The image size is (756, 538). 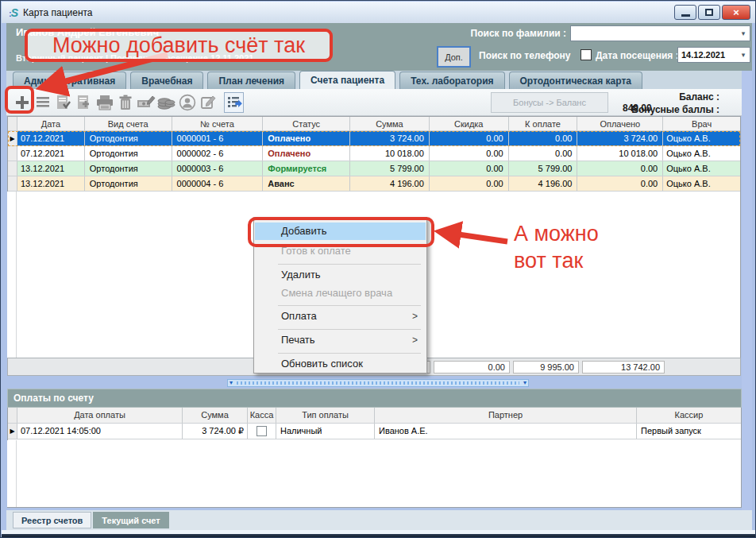 What do you see at coordinates (714, 55) in the screenshot?
I see `visit-date-input: 14.12.2021 ▾` at bounding box center [714, 55].